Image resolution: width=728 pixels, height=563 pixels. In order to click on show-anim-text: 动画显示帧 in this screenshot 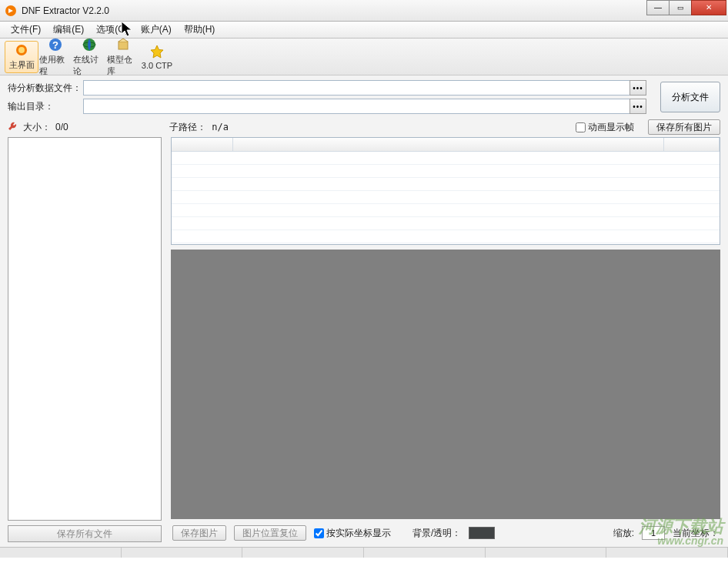, I will do `click(611, 128)`.